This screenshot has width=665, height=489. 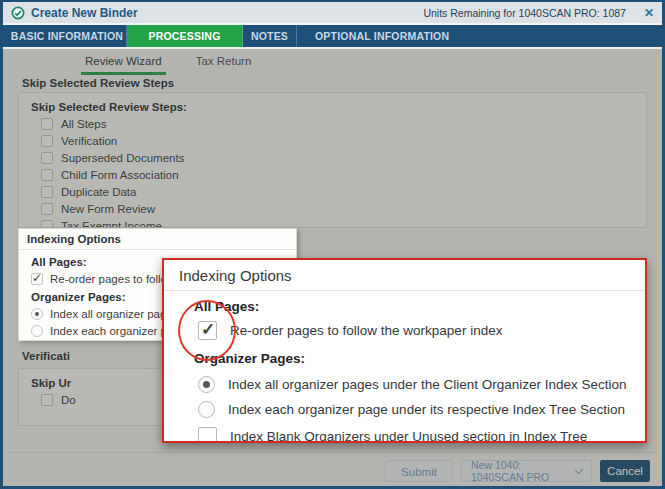 I want to click on callout-heading: Indexing Options, so click(x=404, y=276).